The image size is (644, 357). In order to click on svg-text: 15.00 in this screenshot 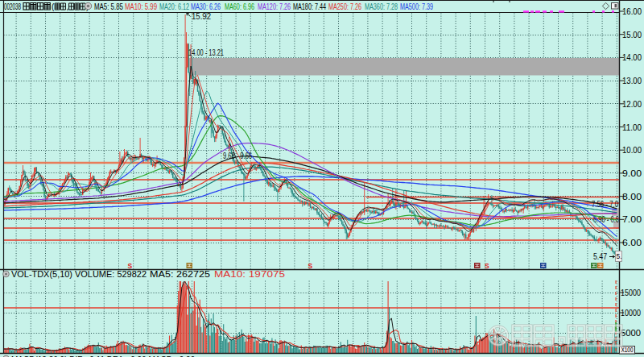, I will do `click(632, 35)`.